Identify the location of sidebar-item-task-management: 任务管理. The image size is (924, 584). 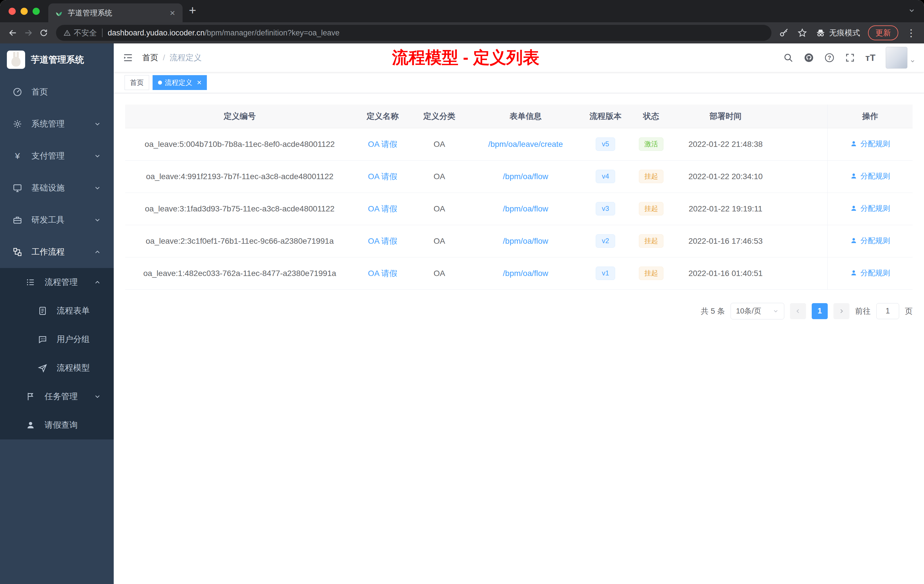
(57, 397).